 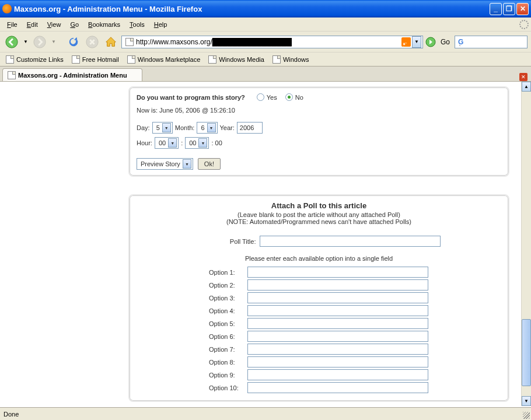 I want to click on ok-button: Ok!, so click(x=209, y=164).